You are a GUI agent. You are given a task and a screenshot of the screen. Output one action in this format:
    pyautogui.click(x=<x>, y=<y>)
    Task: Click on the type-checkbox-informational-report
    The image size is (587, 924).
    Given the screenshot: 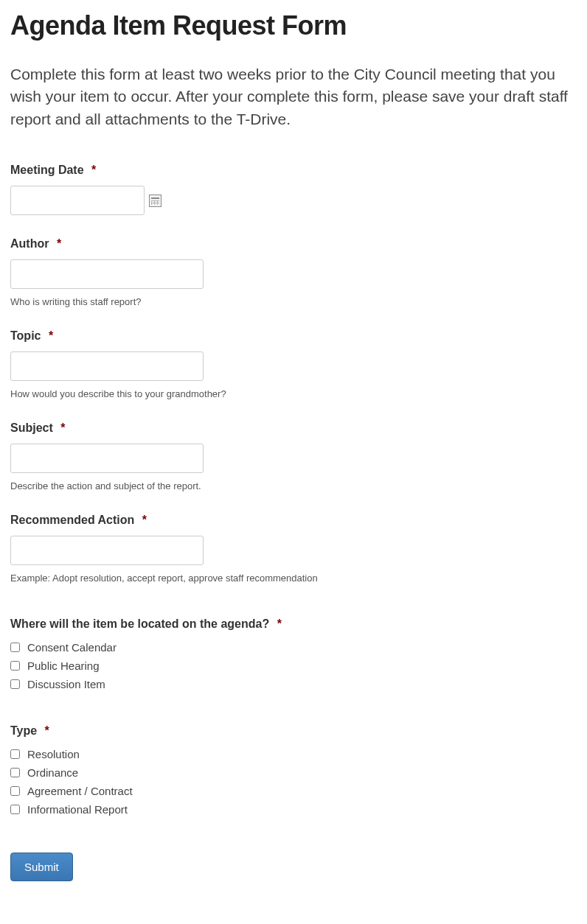 What is the action you would take?
    pyautogui.click(x=15, y=809)
    